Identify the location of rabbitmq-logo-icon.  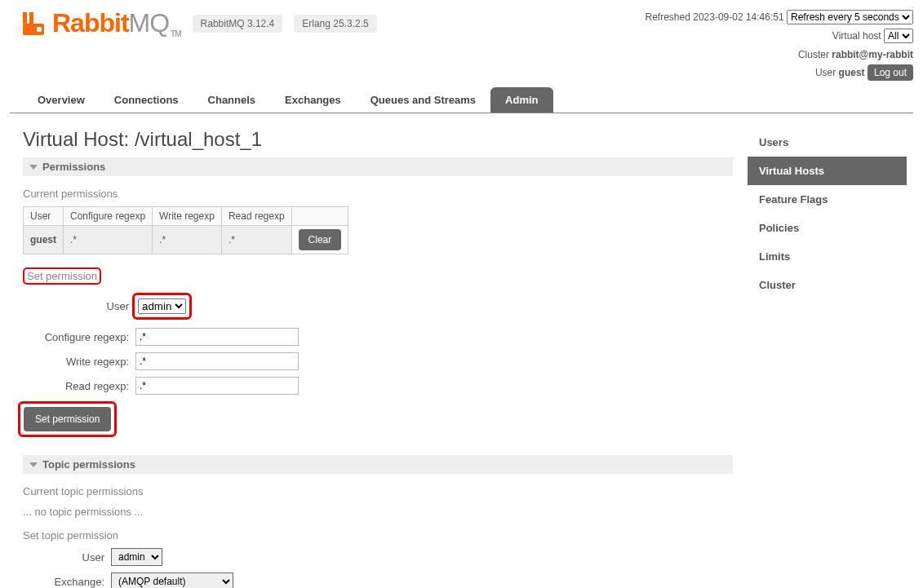
(33, 24).